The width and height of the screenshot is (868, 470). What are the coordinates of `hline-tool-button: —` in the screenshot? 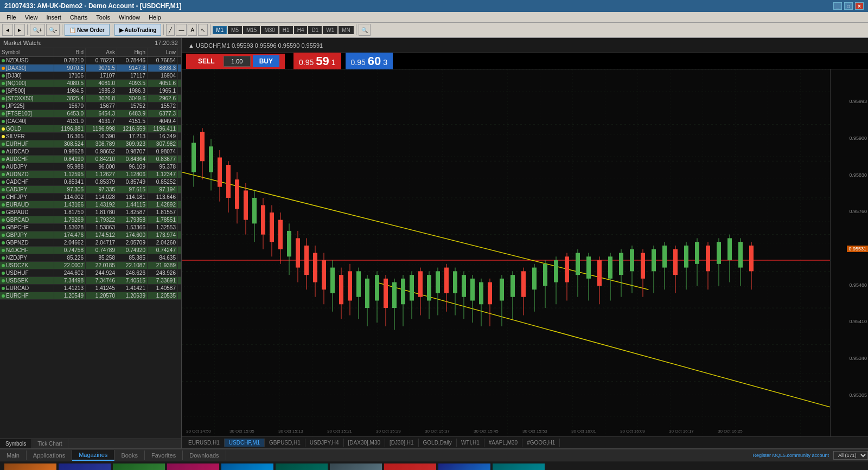 It's located at (181, 30).